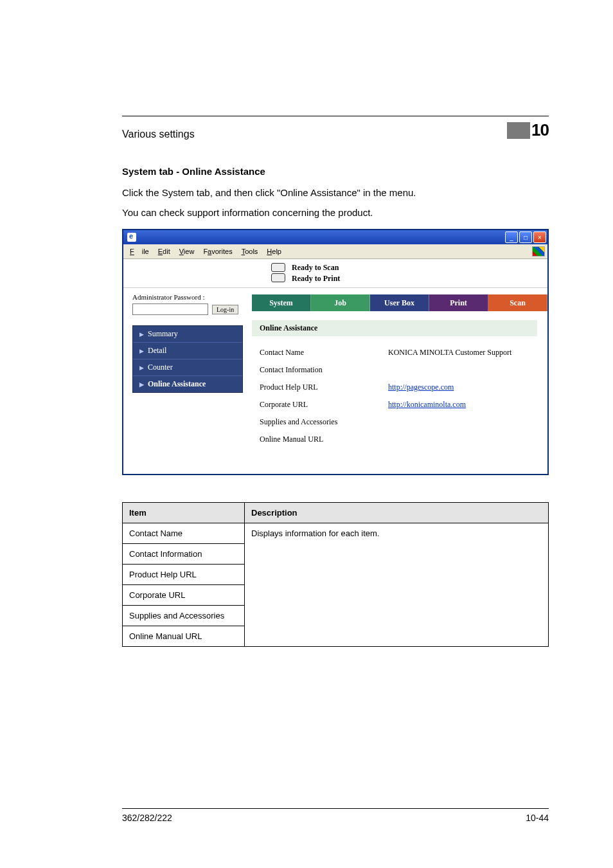 The width and height of the screenshot is (613, 868). I want to click on row-corporate-url: Corporate URL http://konicaminolta.com, so click(398, 405).